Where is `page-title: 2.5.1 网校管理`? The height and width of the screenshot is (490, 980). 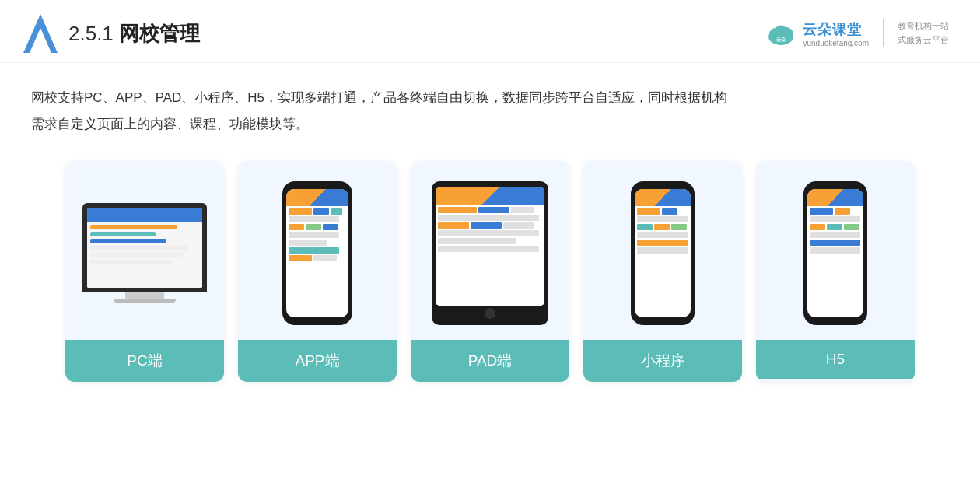 page-title: 2.5.1 网校管理 is located at coordinates (134, 34).